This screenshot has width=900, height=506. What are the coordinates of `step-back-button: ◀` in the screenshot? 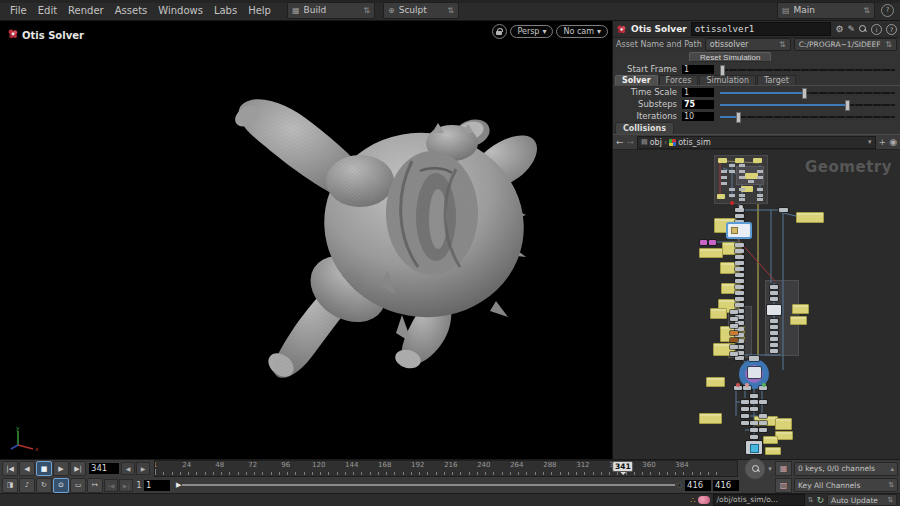 It's located at (27, 468).